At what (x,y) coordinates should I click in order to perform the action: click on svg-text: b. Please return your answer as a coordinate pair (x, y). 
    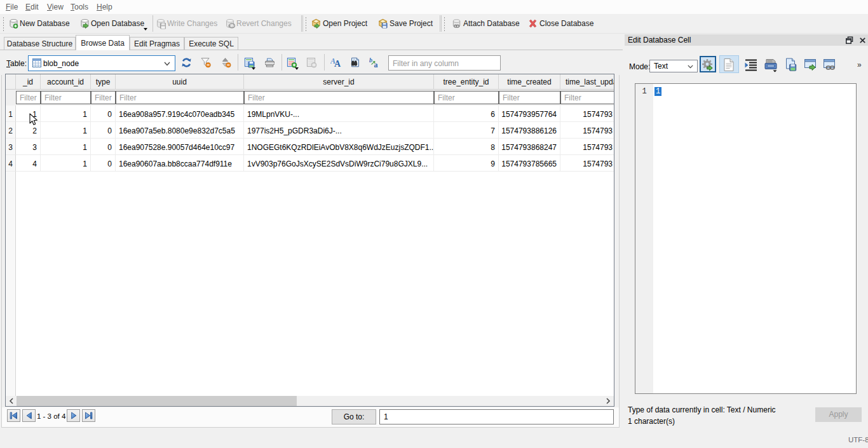
    Looking at the image, I should click on (371, 60).